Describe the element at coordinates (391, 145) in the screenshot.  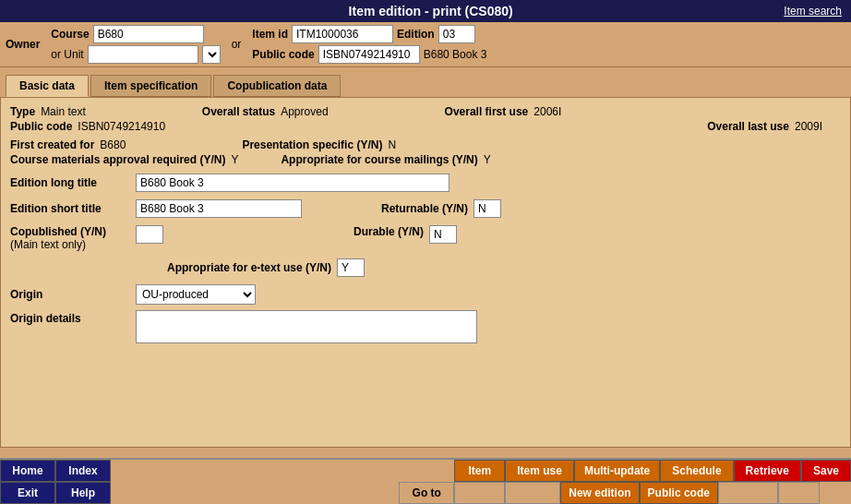
I see `presentation-specific-value: N` at that location.